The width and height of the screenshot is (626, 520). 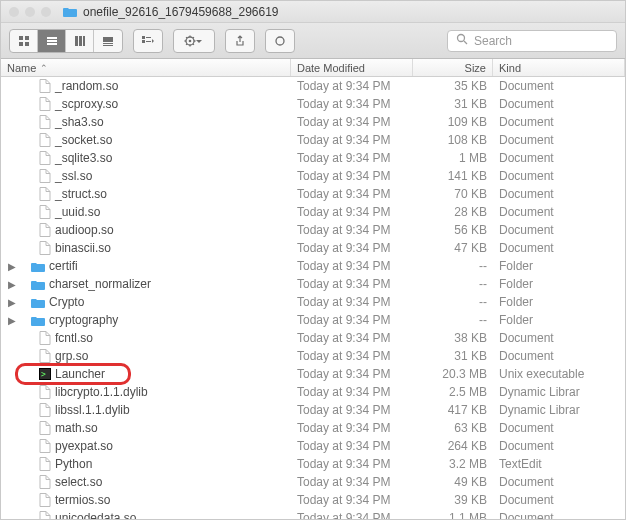 I want to click on name-cell: audioop.so, so click(x=146, y=230).